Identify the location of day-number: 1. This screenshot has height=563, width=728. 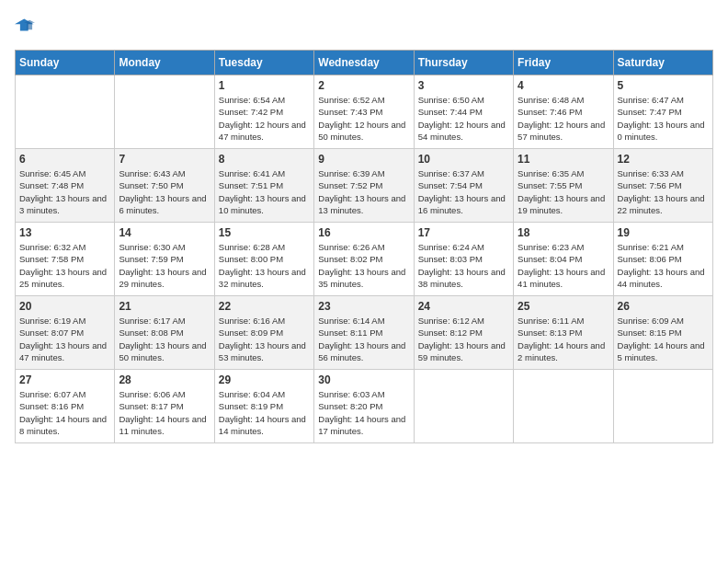
(265, 86).